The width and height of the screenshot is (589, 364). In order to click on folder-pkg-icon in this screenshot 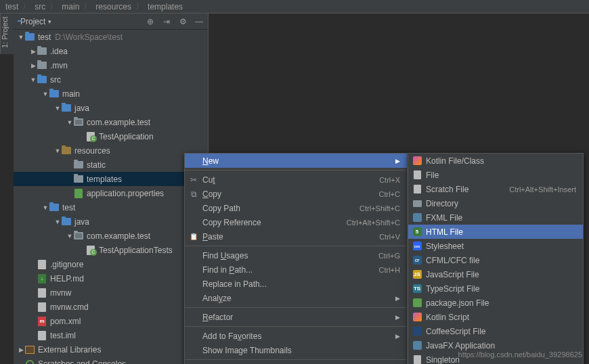, I will do `click(79, 236)`.